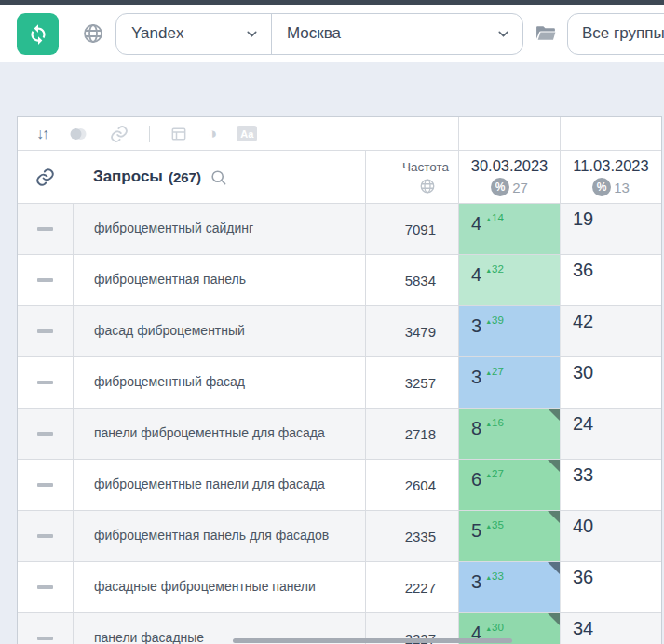 The image size is (664, 644). What do you see at coordinates (339, 484) in the screenshot?
I see `table-row: фиброцементные панели для фасада 2604 6▲…` at bounding box center [339, 484].